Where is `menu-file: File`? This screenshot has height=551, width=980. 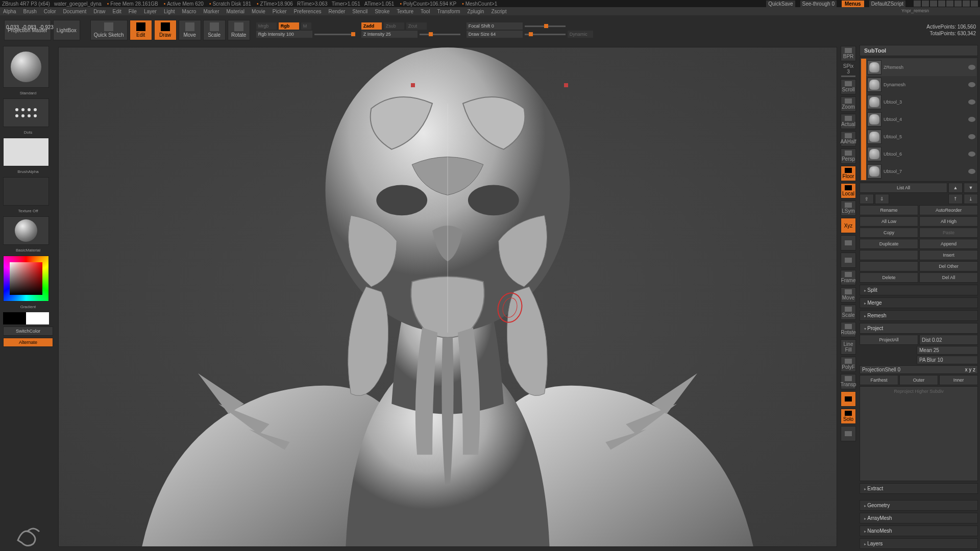 menu-file: File is located at coordinates (133, 11).